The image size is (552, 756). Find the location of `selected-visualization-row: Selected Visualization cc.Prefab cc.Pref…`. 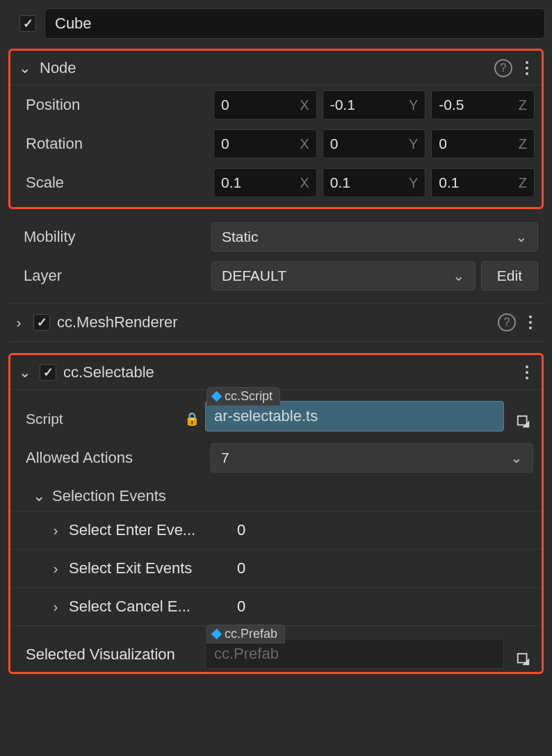

selected-visualization-row: Selected Visualization cc.Prefab cc.Pref… is located at coordinates (276, 649).